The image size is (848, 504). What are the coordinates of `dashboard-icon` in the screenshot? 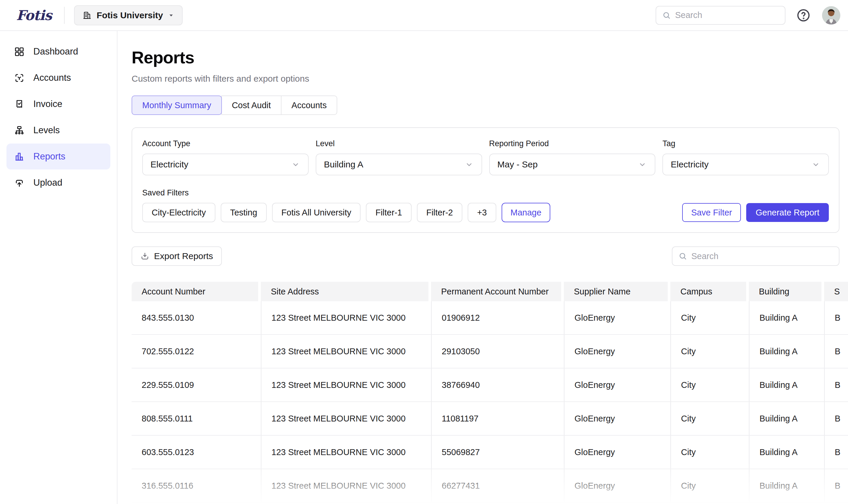 It's located at (19, 52).